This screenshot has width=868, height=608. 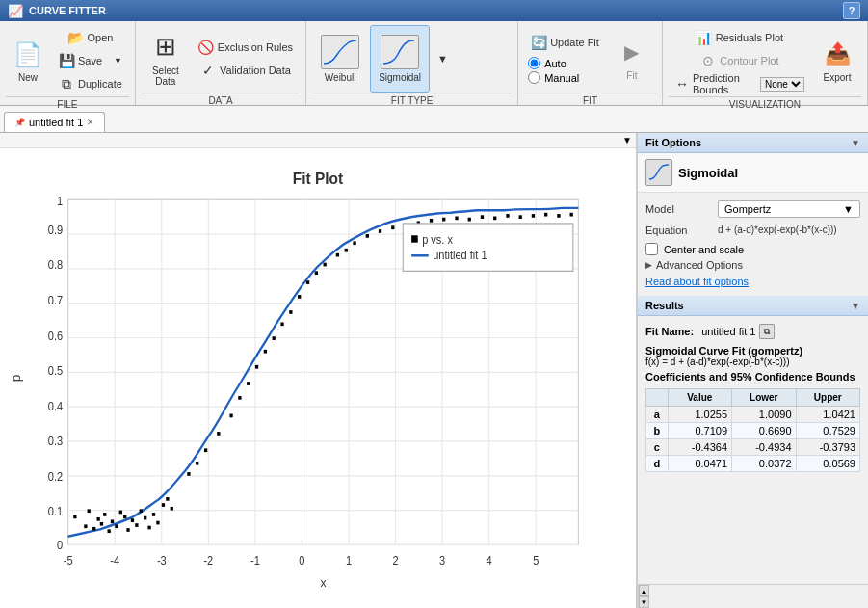 I want to click on results-header: Results ▼, so click(x=753, y=306).